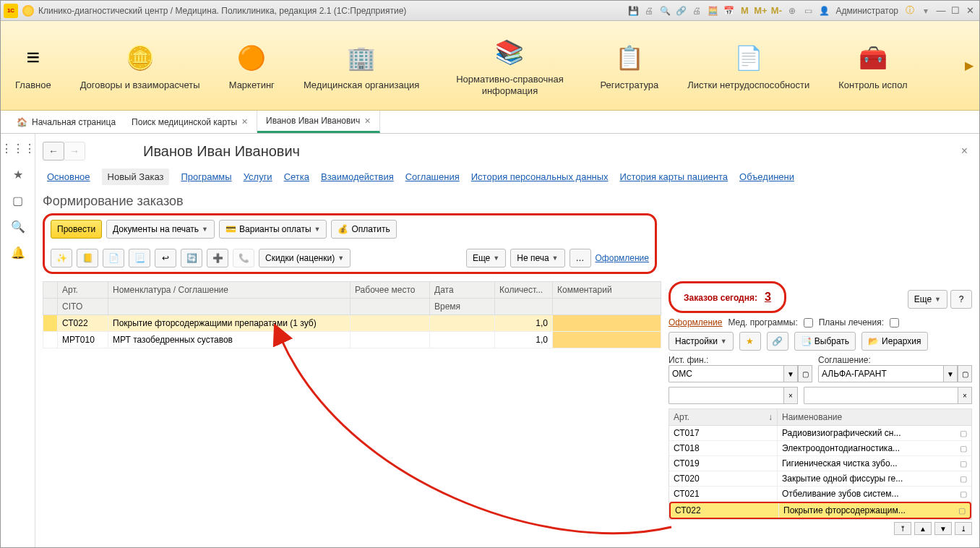 Image resolution: width=980 pixels, height=548 pixels. Describe the element at coordinates (820, 464) in the screenshot. I see `list-item: СТ019Гигиеническая чистка зубо...▢` at that location.